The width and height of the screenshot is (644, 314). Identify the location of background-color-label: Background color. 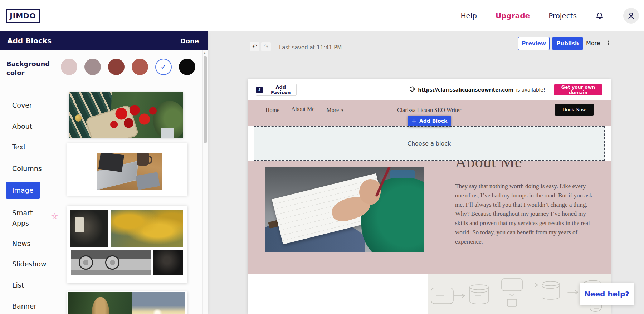
(28, 68).